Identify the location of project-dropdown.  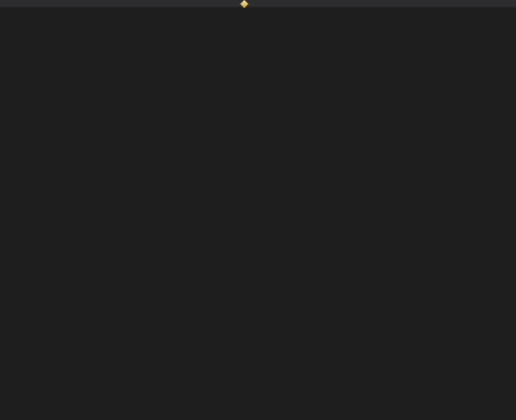
(5, 3).